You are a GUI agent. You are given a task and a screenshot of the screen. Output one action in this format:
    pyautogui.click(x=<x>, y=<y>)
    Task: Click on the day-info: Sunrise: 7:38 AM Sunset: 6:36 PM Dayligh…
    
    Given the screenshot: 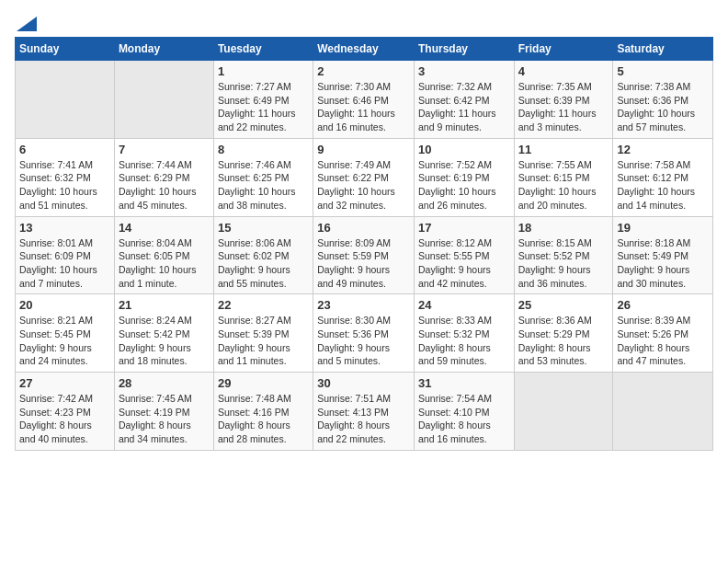 What is the action you would take?
    pyautogui.click(x=663, y=107)
    